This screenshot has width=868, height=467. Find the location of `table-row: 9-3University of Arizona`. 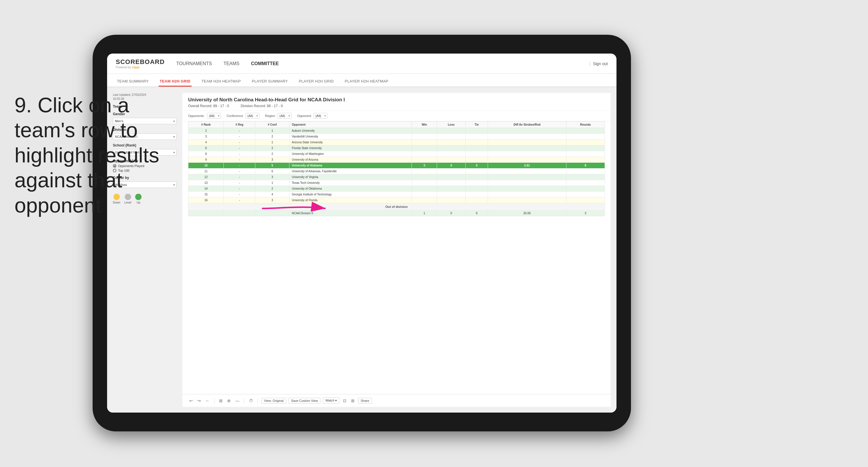

table-row: 9-3University of Arizona is located at coordinates (397, 160).